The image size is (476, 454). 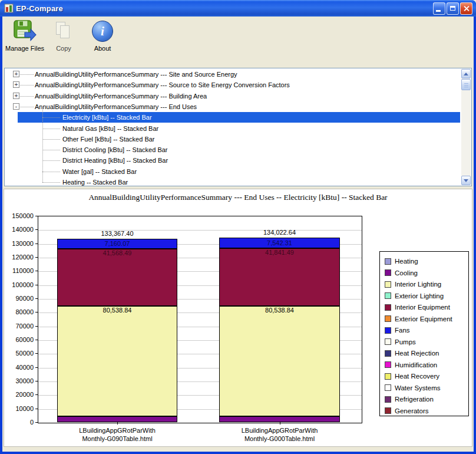 I want to click on legend-label: Interior Equipment, so click(x=422, y=307).